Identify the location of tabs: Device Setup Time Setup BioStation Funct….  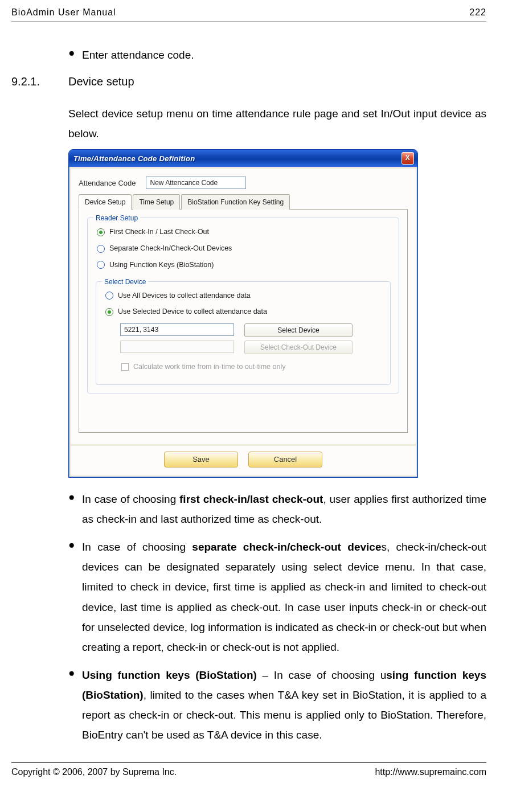
(243, 202).